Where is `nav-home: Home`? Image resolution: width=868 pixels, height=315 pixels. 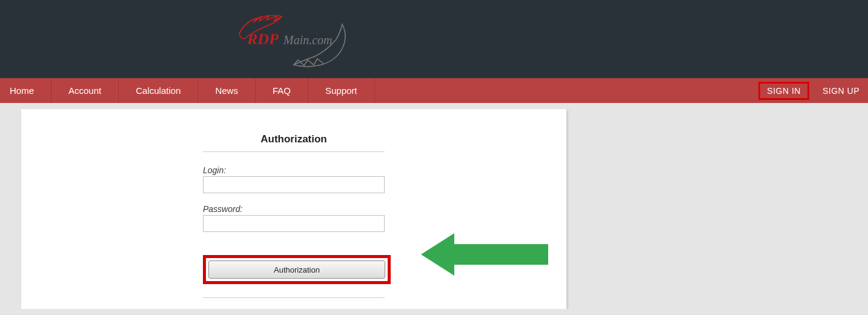 nav-home: Home is located at coordinates (25, 91).